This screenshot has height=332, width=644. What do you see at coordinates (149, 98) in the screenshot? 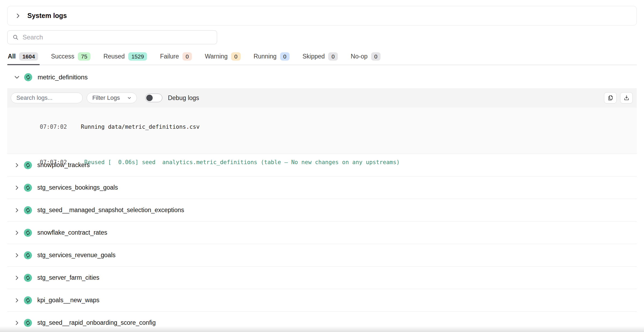
I see `toggle-knob` at bounding box center [149, 98].